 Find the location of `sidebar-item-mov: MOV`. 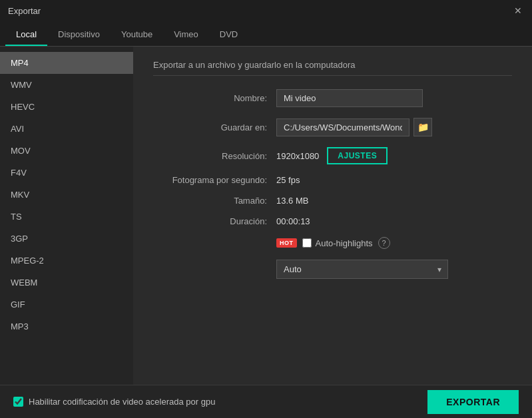

sidebar-item-mov: MOV is located at coordinates (67, 150).